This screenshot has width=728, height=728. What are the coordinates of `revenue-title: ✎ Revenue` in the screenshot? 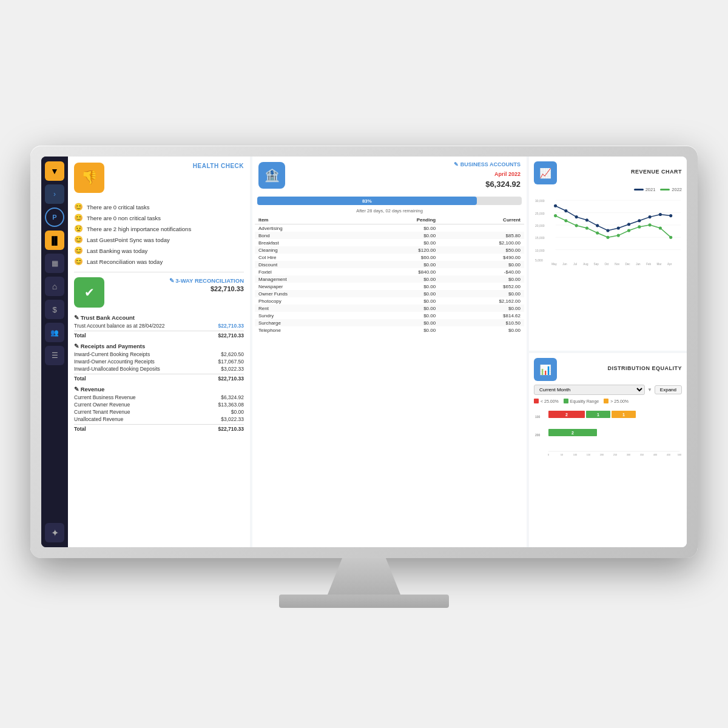 It's located at (159, 389).